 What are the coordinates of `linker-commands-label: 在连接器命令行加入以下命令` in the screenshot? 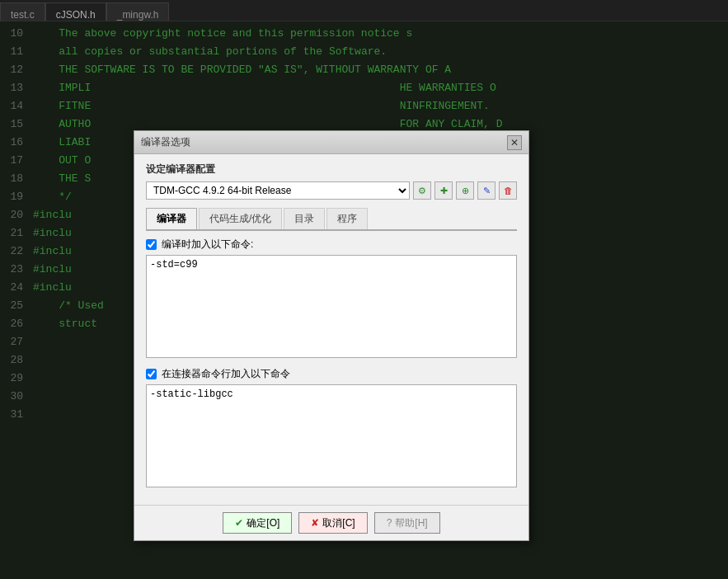 It's located at (226, 374).